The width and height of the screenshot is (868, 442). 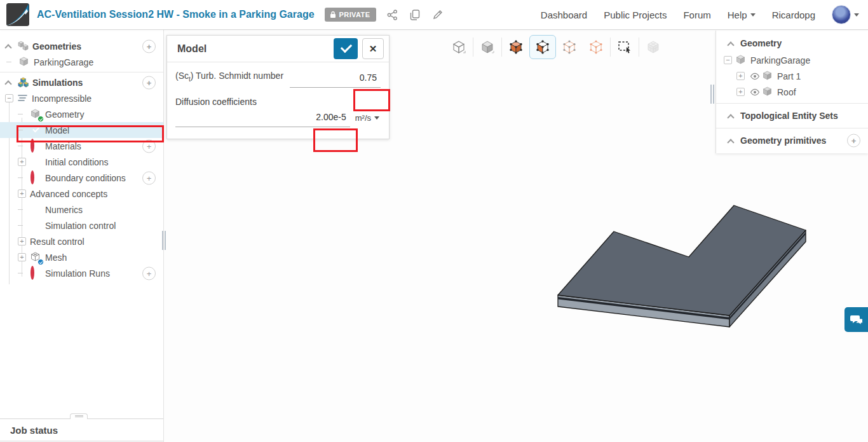 I want to click on mesh-icon, so click(x=36, y=257).